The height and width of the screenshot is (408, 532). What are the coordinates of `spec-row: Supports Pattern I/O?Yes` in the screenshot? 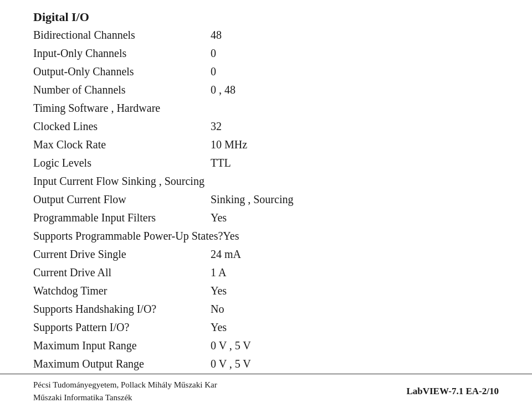 It's located at (266, 328).